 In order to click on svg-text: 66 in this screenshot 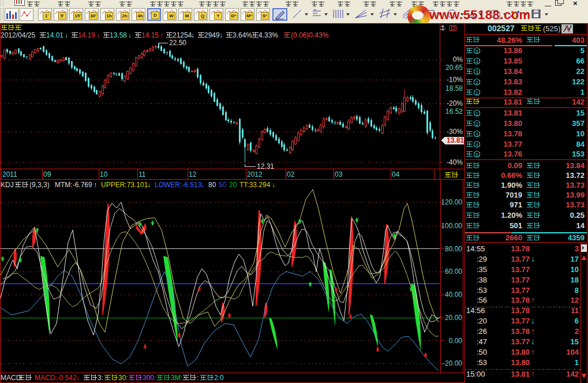, I will do `click(580, 61)`.